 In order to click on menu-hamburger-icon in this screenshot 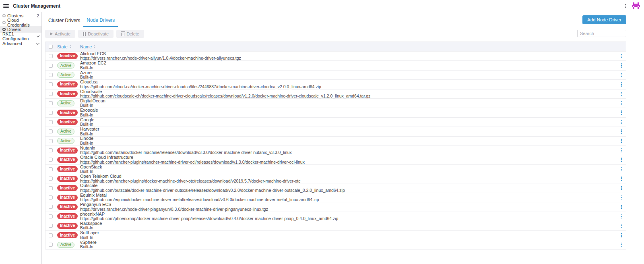, I will do `click(6, 6)`.